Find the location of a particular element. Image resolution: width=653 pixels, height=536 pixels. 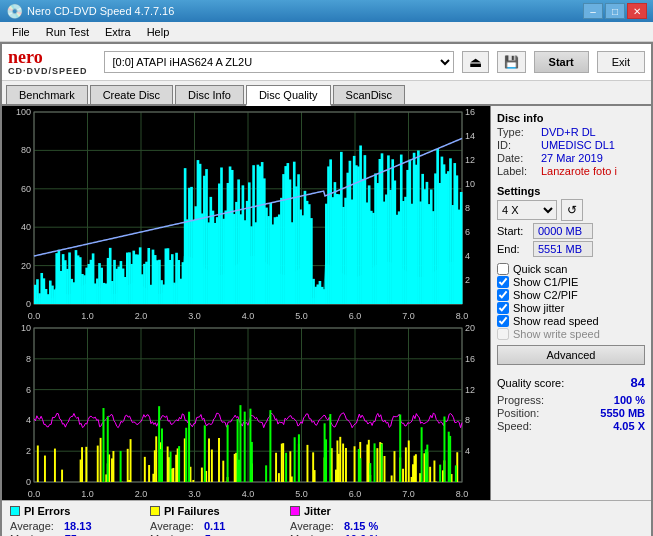

show-write-label: Show write speed is located at coordinates (556, 334).